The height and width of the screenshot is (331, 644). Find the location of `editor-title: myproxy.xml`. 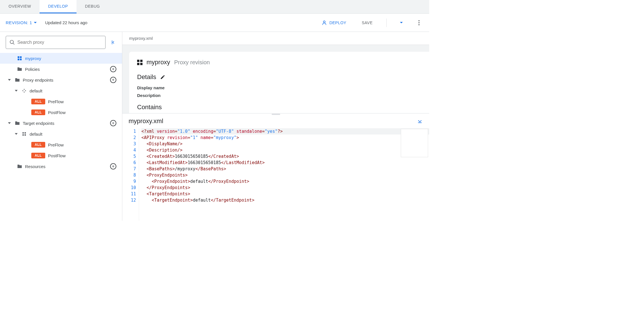

editor-title: myproxy.xml is located at coordinates (146, 121).